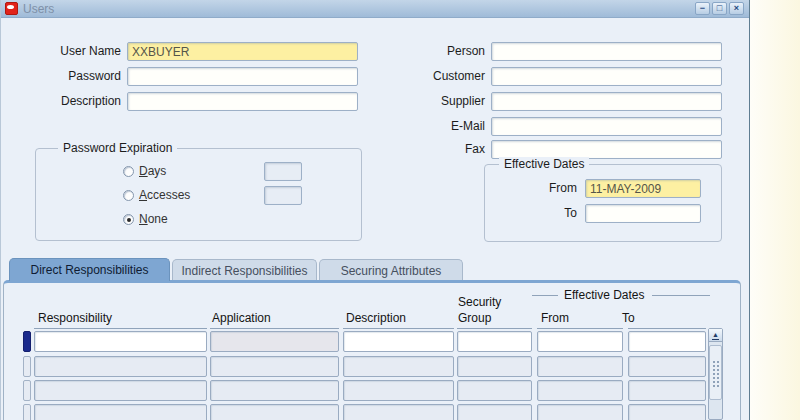 The width and height of the screenshot is (800, 420). Describe the element at coordinates (143, 195) in the screenshot. I see `accesses-mnemonic: A` at that location.